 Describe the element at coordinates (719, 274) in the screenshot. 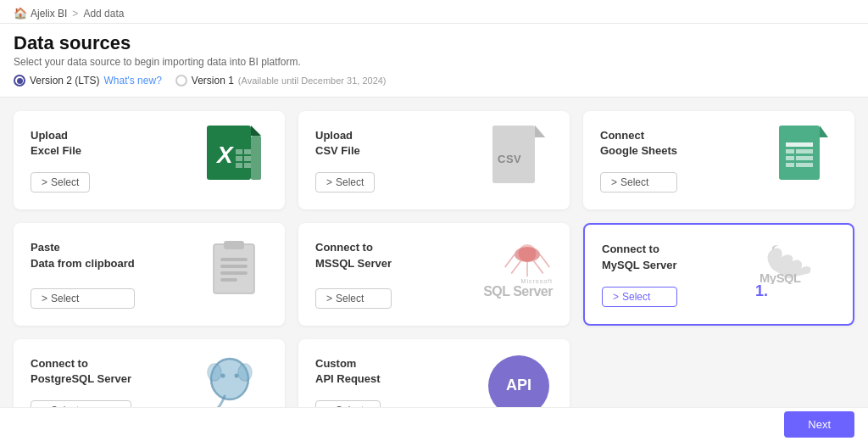

I see `card-connect-mysql: Connect toMySQL Server > Select 1. MySQL` at that location.